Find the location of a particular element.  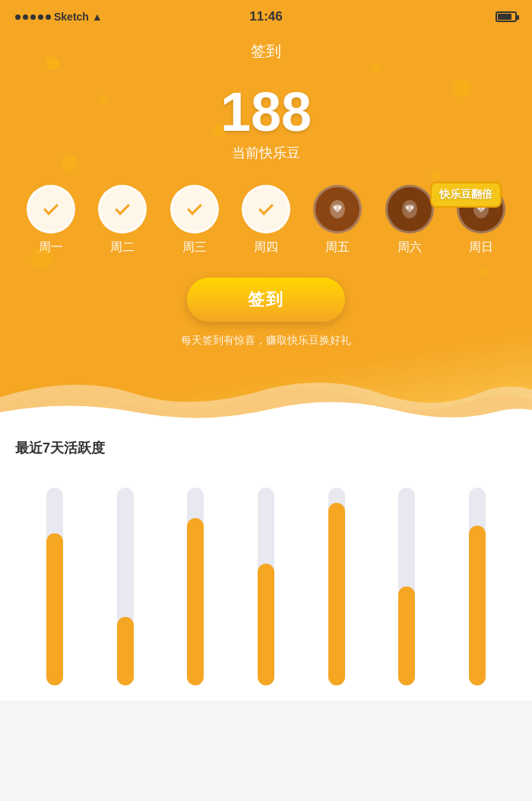

checkmark-tuesday is located at coordinates (123, 208).